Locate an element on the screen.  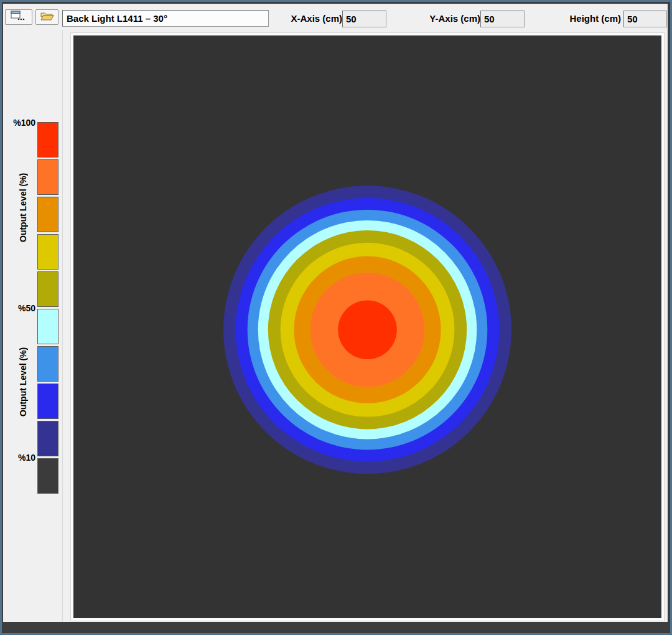
legend-title-lower: Output Level (%) is located at coordinates (24, 382).